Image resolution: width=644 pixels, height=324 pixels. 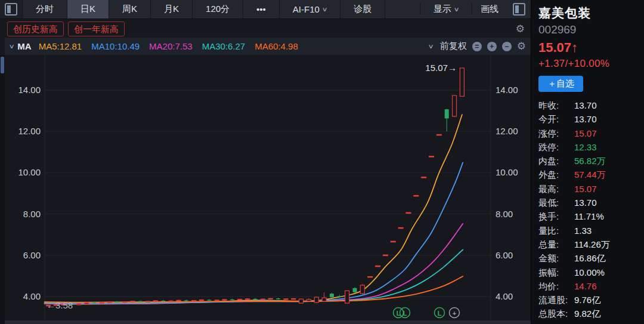 What do you see at coordinates (116, 47) in the screenshot?
I see `ma-legend-item: MA10:10.49` at bounding box center [116, 47].